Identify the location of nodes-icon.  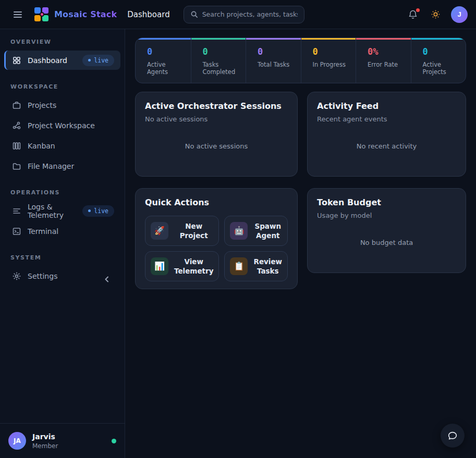
(17, 126).